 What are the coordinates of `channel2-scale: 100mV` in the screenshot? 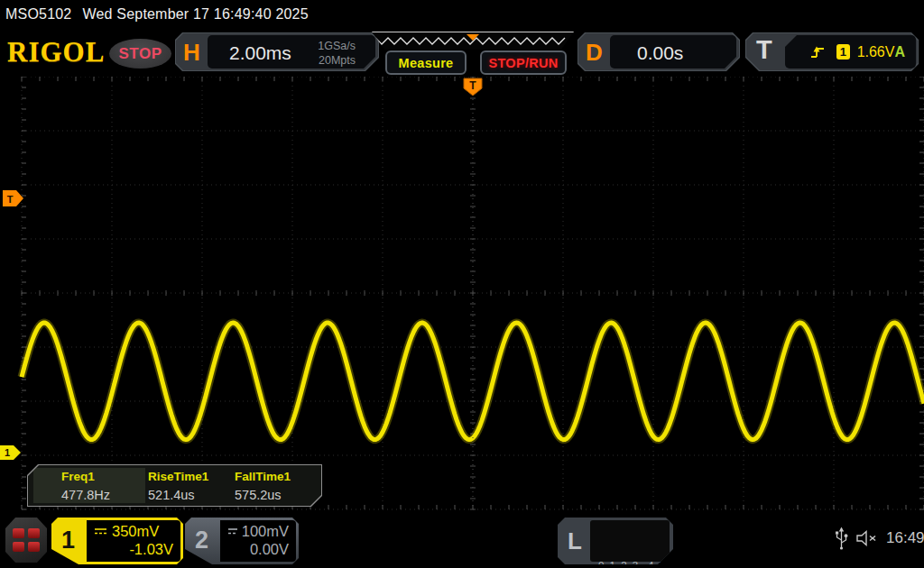 It's located at (265, 532).